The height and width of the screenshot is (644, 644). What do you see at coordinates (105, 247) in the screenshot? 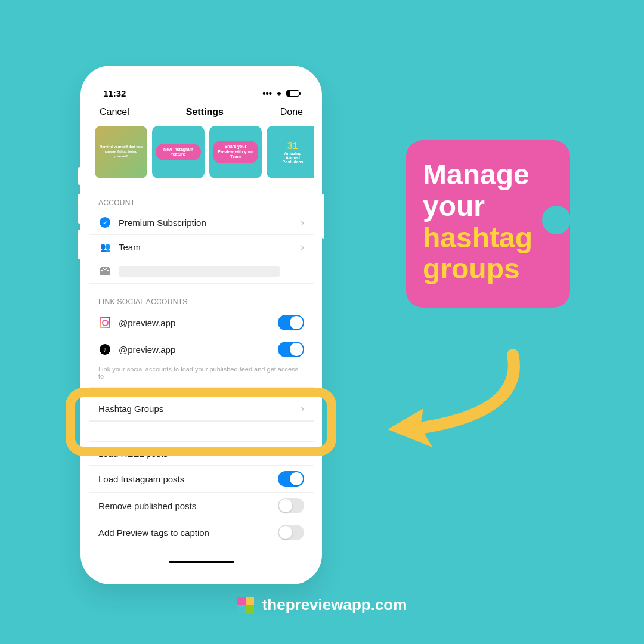
I see `people-icon: 👥` at bounding box center [105, 247].